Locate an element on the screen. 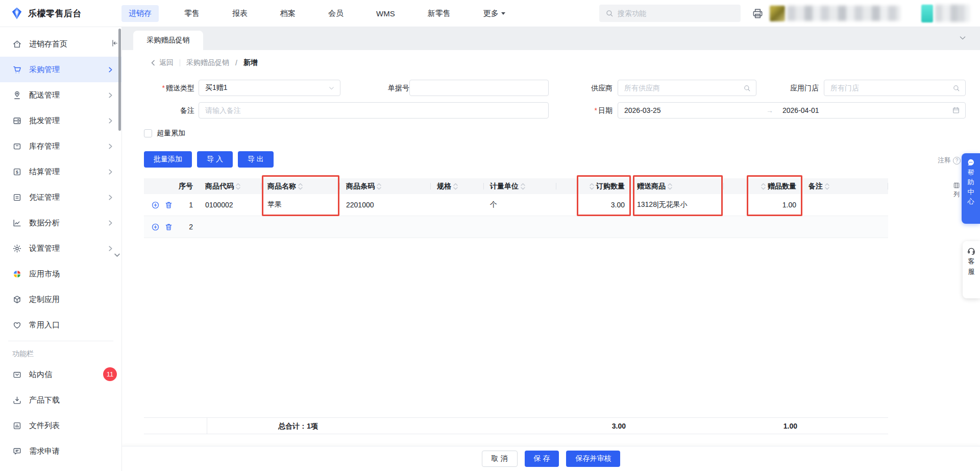 The height and width of the screenshot is (471, 980). import-button: 导 入 is located at coordinates (215, 159).